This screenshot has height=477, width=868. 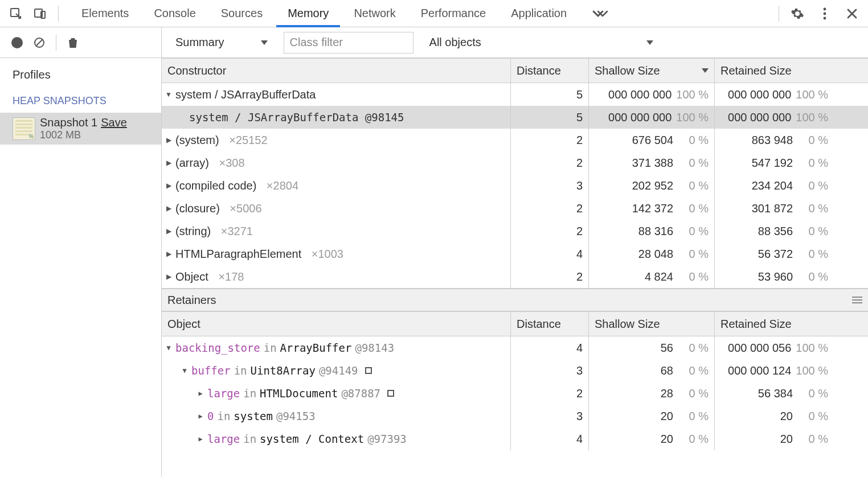 What do you see at coordinates (628, 324) in the screenshot?
I see `col-shallow-ret: Shallow Size` at bounding box center [628, 324].